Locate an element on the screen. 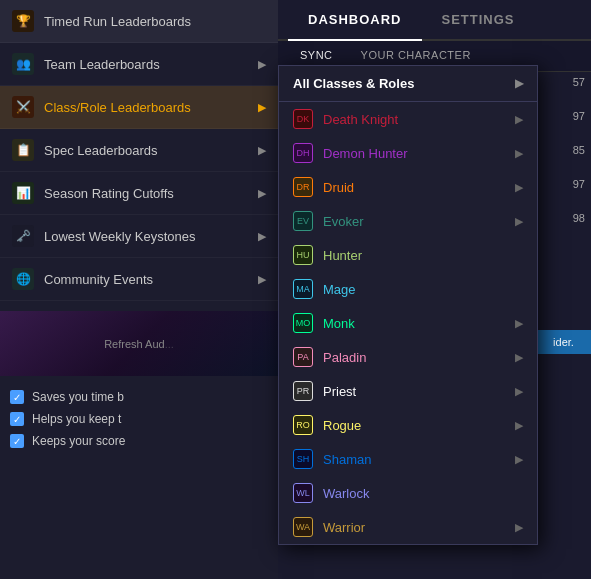  priest-label: Priest is located at coordinates (340, 392).